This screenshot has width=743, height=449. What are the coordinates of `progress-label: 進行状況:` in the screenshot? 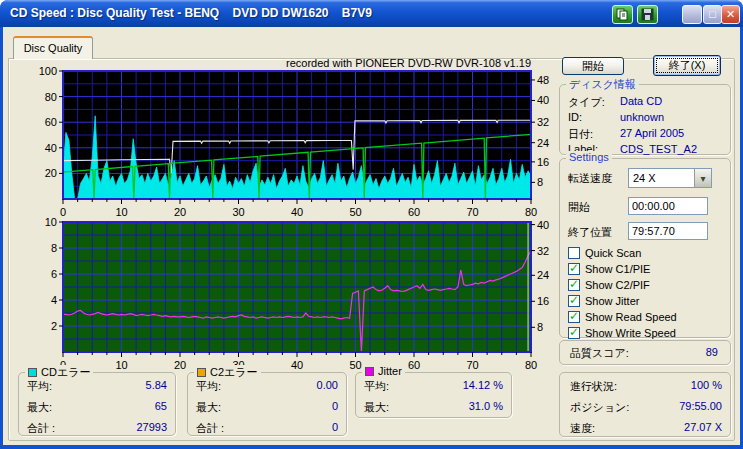 It's located at (594, 386).